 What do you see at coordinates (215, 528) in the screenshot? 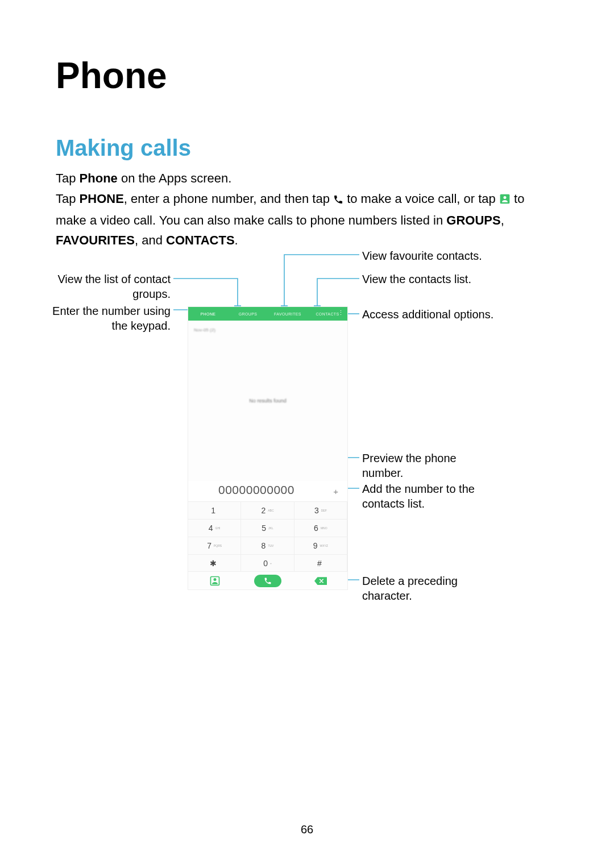
I see `key-4: 4GHI` at bounding box center [215, 528].